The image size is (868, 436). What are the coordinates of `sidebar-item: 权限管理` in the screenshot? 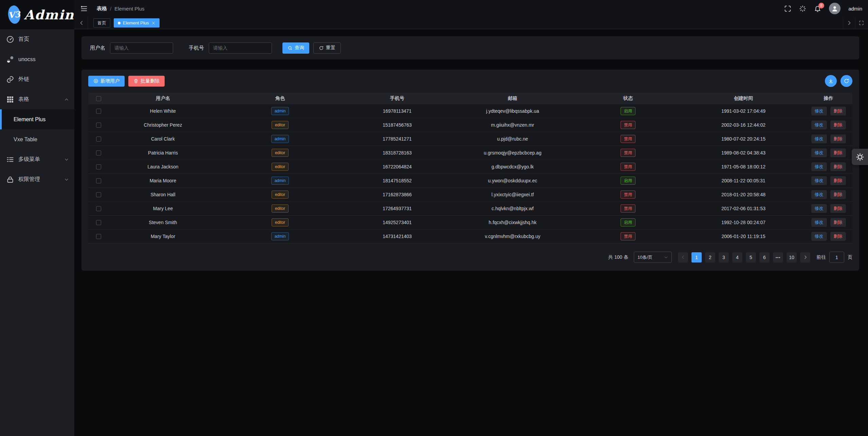 It's located at (37, 179).